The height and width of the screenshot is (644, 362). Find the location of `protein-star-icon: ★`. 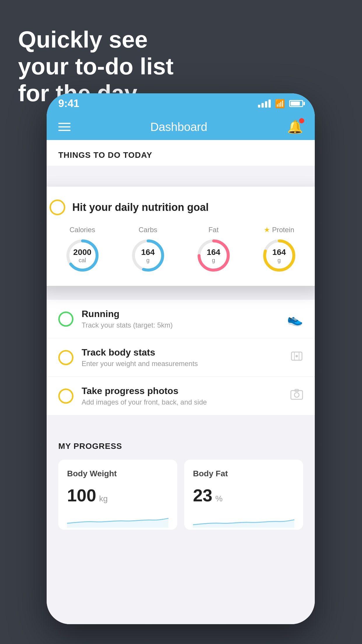

protein-star-icon: ★ is located at coordinates (267, 230).